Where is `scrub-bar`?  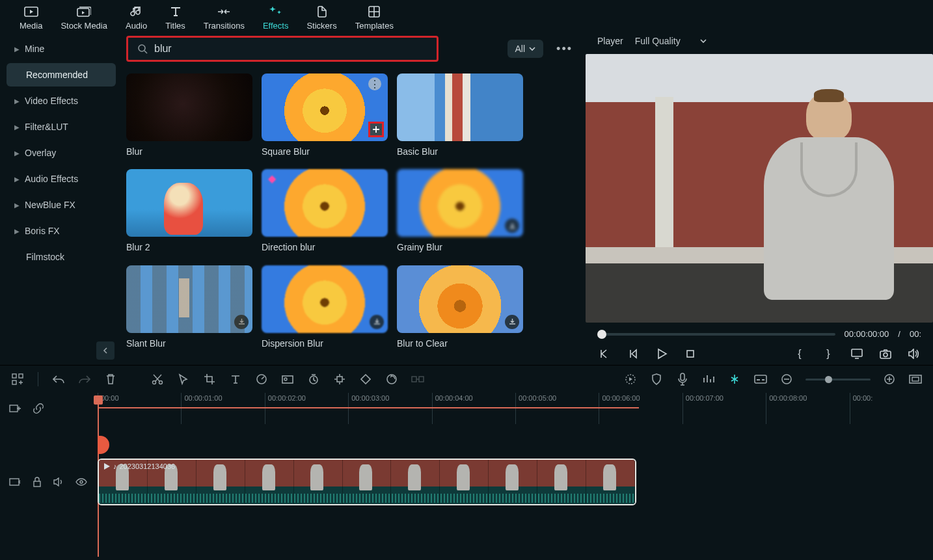
scrub-bar is located at coordinates (716, 334).